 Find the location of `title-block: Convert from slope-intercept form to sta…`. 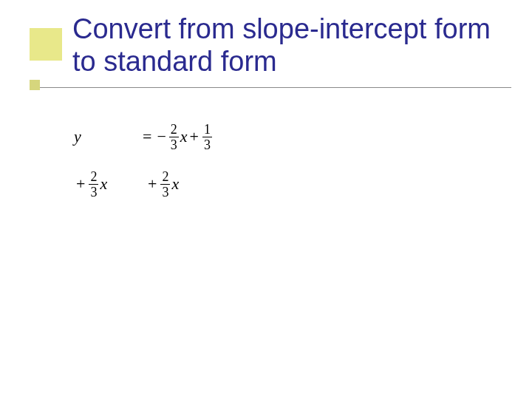

title-block: Convert from slope-intercept form to sta… is located at coordinates (287, 46).